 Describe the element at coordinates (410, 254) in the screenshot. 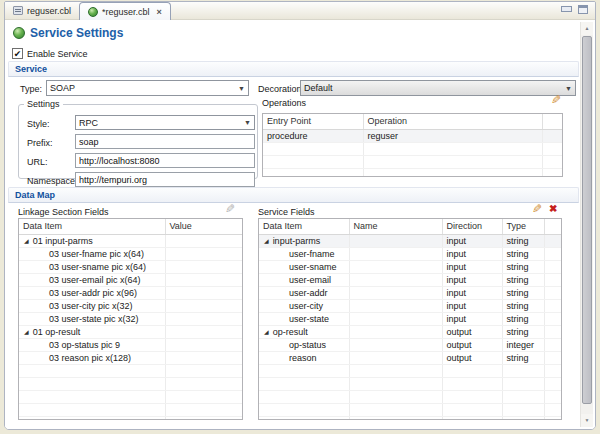

I see `table-row: user-fnameinputstring` at that location.